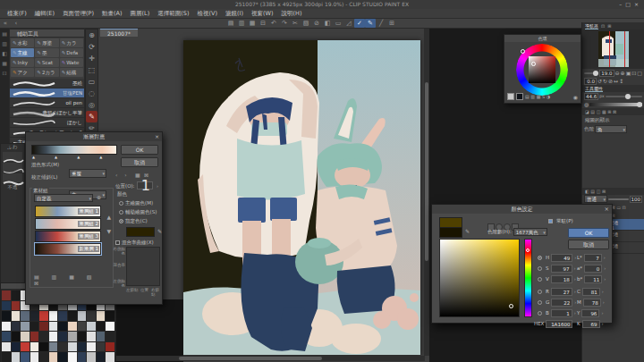  What do you see at coordinates (530, 232) in the screenshot?
I see `depth-select: 1677萬色` at bounding box center [530, 232].